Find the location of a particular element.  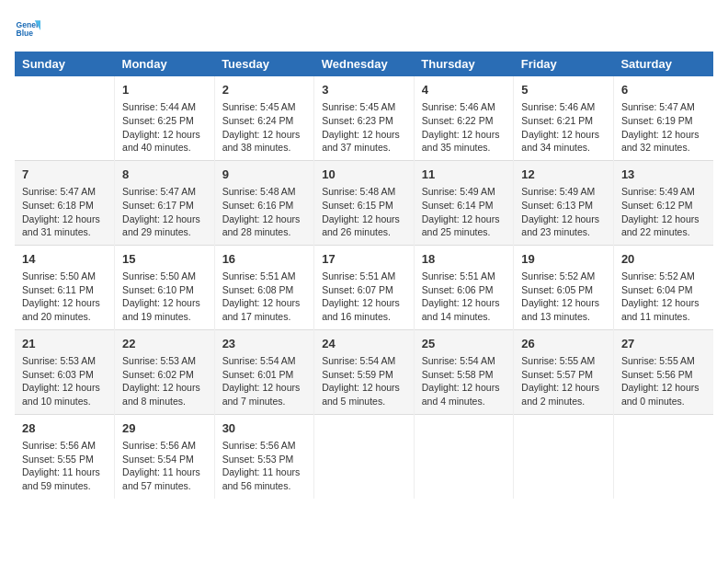

day-info: Sunrise: 5:49 AM Sunset: 6:12 PM Dayligh… is located at coordinates (664, 212).